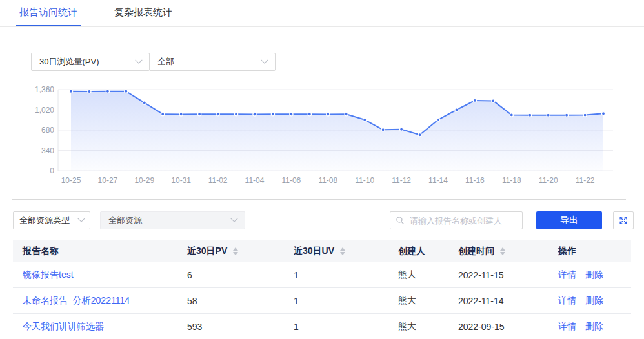  I want to click on col-header-pv: 近30日PV, so click(231, 251).